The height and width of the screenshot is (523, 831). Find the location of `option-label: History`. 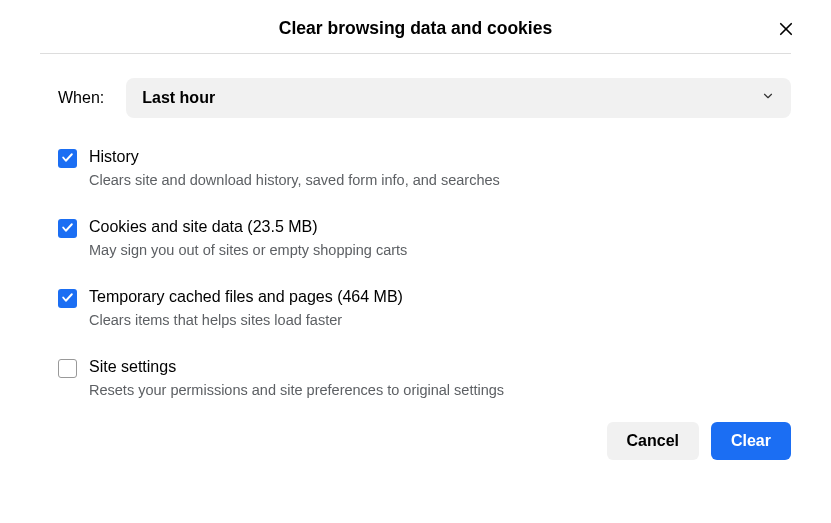

option-label: History is located at coordinates (440, 157).